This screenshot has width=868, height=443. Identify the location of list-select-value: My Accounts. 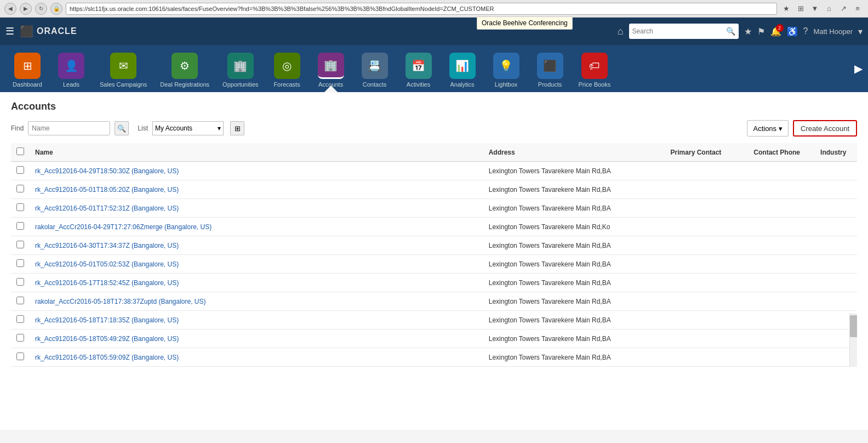
(185, 128).